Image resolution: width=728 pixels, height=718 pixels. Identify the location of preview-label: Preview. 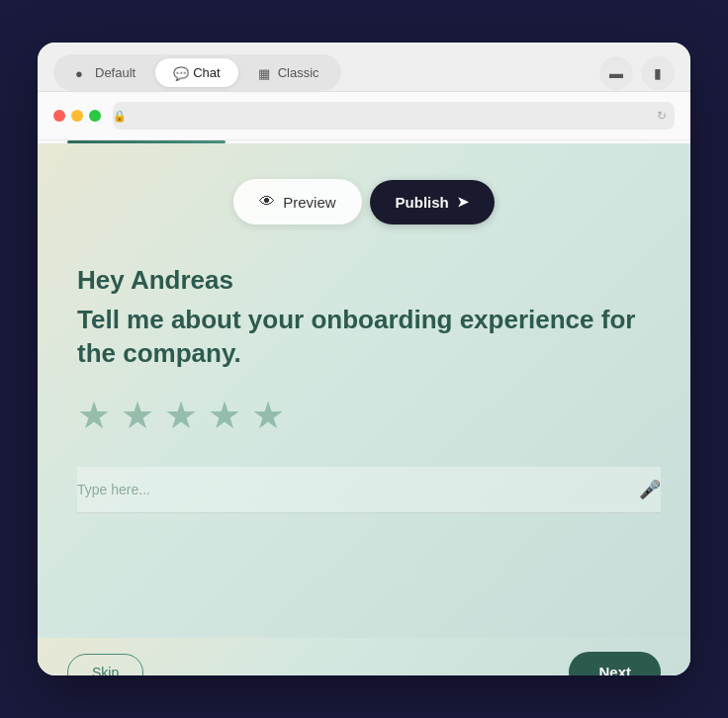
(309, 202).